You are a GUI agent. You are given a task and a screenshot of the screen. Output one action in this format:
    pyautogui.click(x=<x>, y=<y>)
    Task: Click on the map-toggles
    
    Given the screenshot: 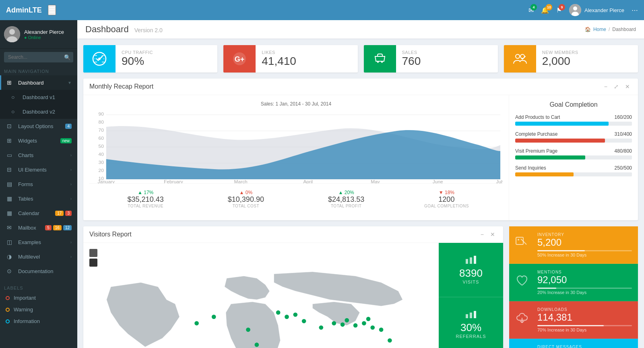 What is the action you would take?
    pyautogui.click(x=93, y=258)
    